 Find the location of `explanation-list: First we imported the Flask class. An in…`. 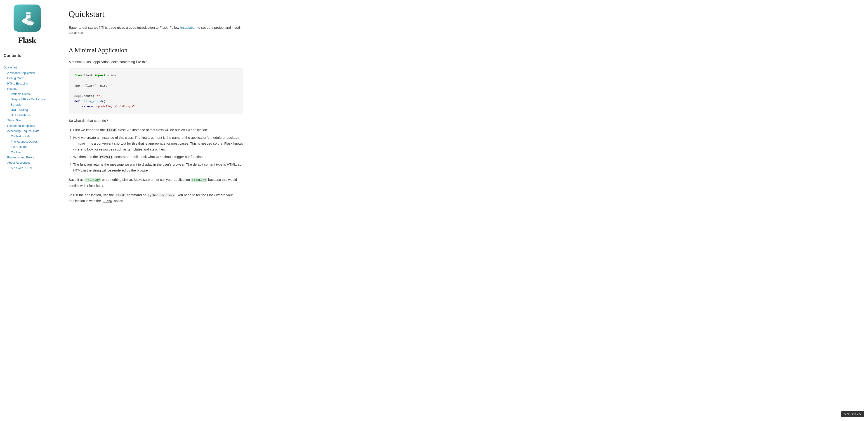

explanation-list: First we imported the Flask class. An in… is located at coordinates (158, 150).